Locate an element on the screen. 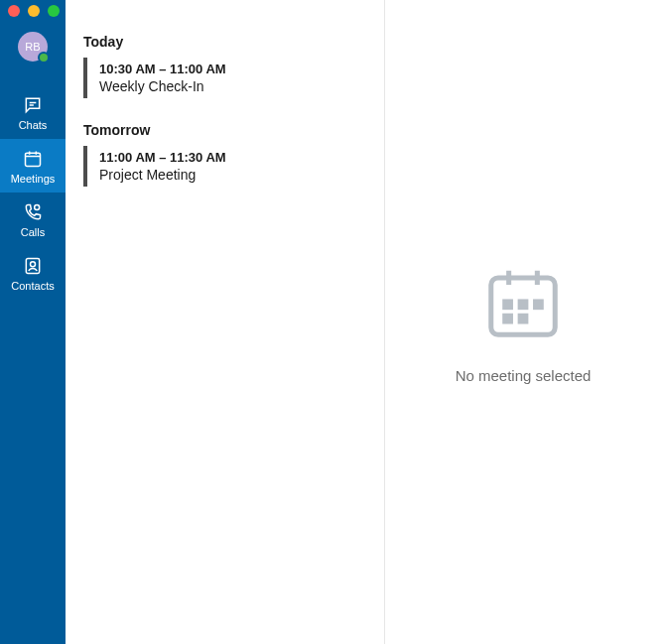 The image size is (661, 644). meeting-time: 10:30 AM – 11:00 AM is located at coordinates (232, 69).